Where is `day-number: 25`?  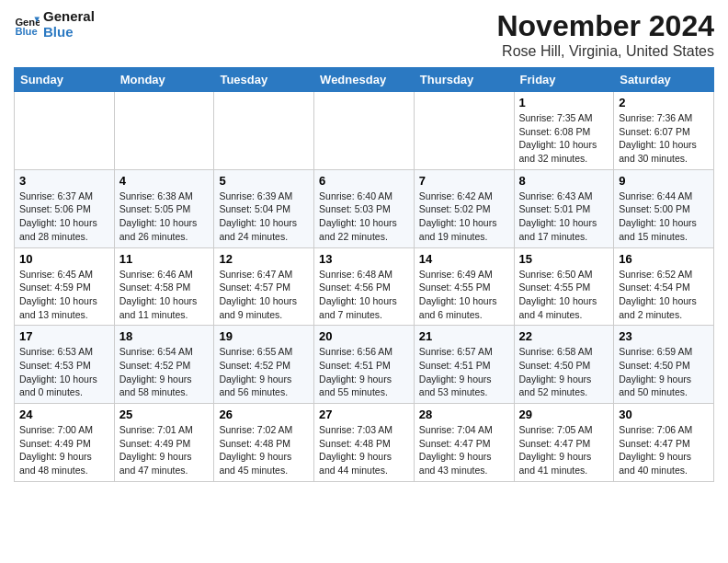
day-number: 25 is located at coordinates (165, 414).